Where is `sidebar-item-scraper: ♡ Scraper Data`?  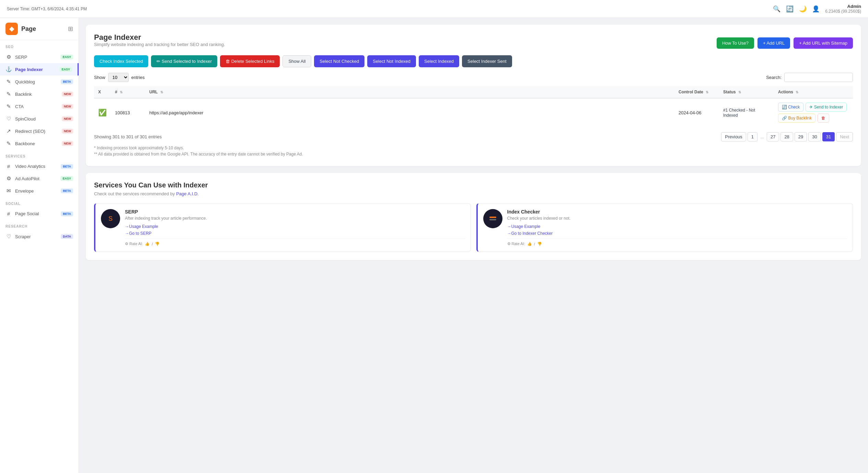
sidebar-item-scraper: ♡ Scraper Data is located at coordinates (39, 236).